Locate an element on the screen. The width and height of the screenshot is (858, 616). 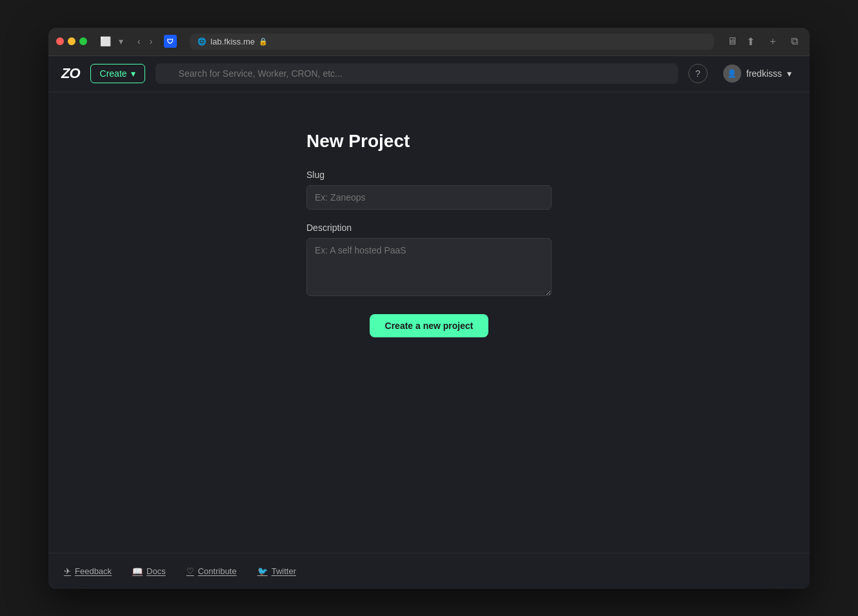
user-menu-button: 👤 fredkisss ▾ is located at coordinates (757, 74).